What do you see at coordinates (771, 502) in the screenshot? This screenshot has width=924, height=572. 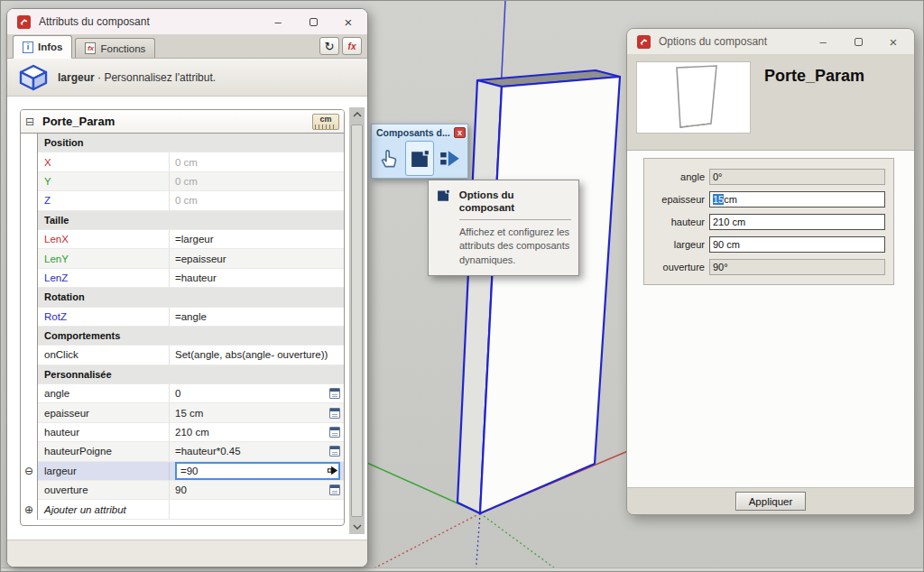 I see `apply-button: Appliquer` at bounding box center [771, 502].